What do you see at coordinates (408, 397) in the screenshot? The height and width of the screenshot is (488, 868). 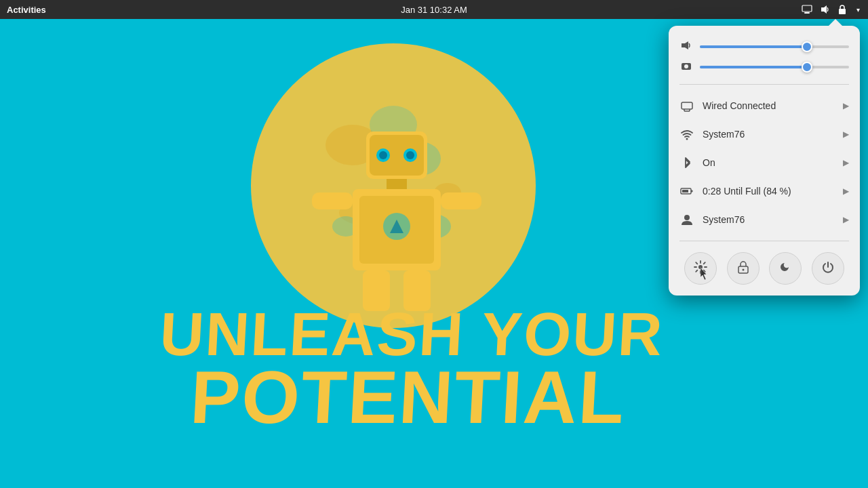 I see `svg-text: POTENTIAL` at bounding box center [408, 397].